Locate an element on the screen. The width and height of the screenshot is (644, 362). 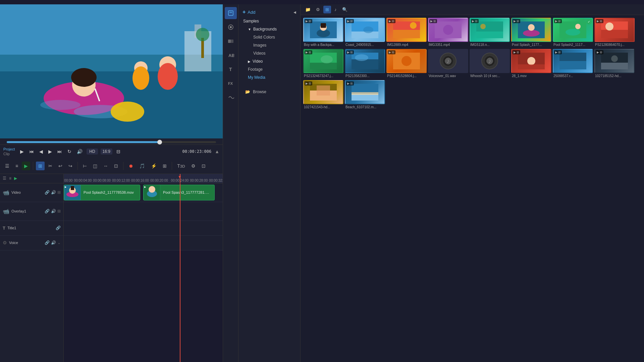
cut-tool-button: ✂ is located at coordinates (50, 166).